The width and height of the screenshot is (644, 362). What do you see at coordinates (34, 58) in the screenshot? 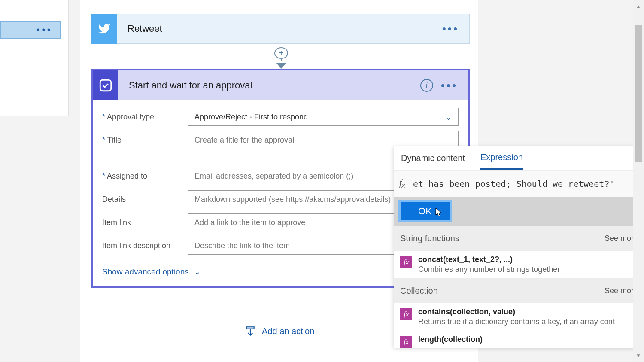
I see `sidebar-panel: •••` at bounding box center [34, 58].